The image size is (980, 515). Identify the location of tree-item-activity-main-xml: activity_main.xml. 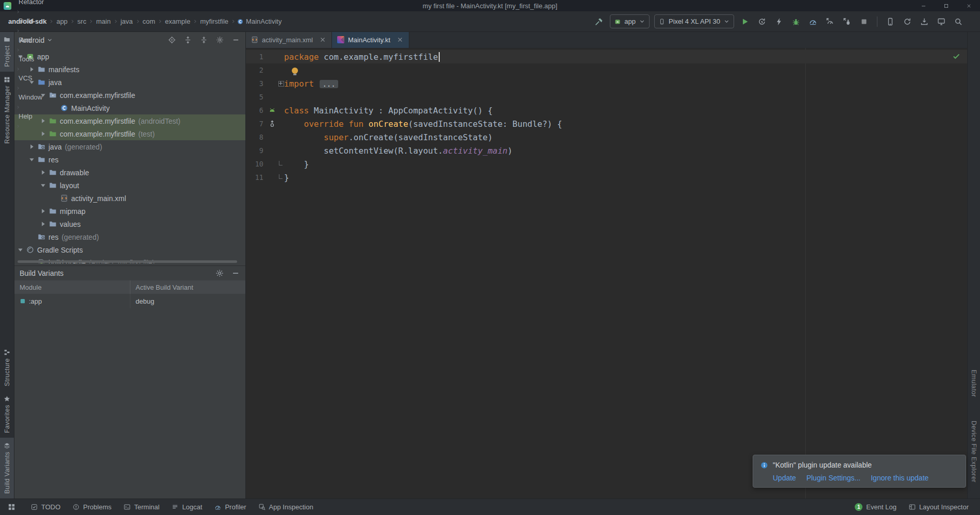
(130, 198).